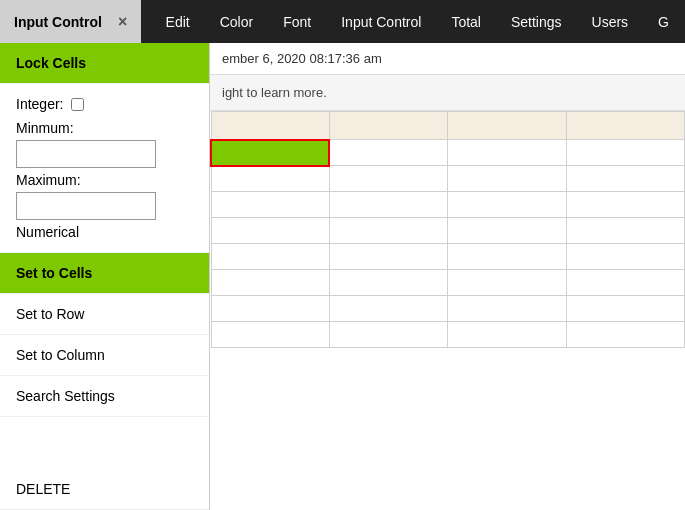 This screenshot has height=510, width=685. Describe the element at coordinates (270, 153) in the screenshot. I see `green-cell` at that location.